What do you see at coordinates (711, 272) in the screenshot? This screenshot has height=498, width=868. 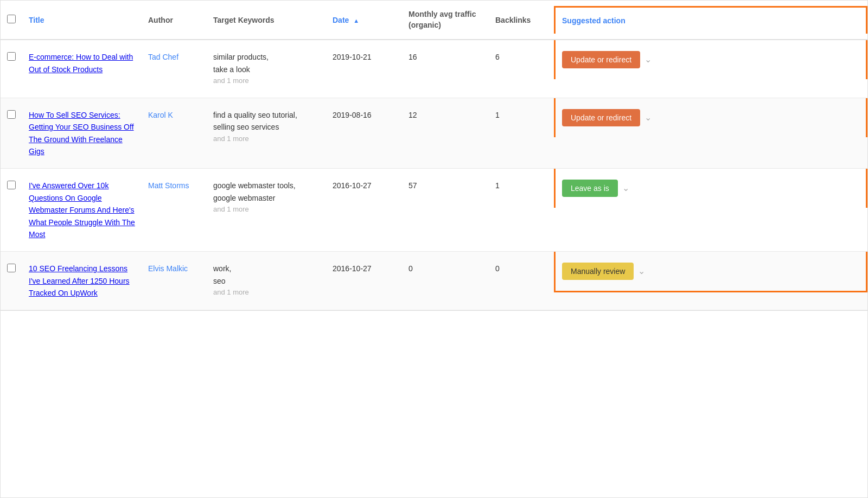 I see `row-4-suggested-action: Manually review ⌄` at bounding box center [711, 272].